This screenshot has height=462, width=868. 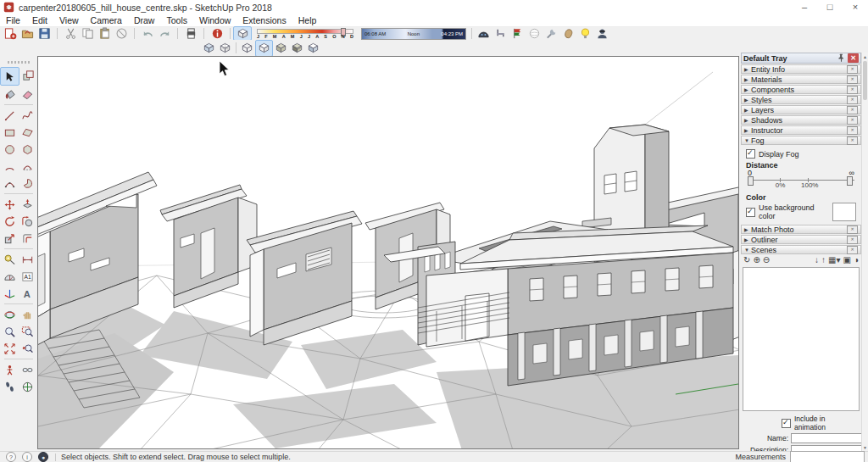 I want to click on save-icon, so click(x=44, y=34).